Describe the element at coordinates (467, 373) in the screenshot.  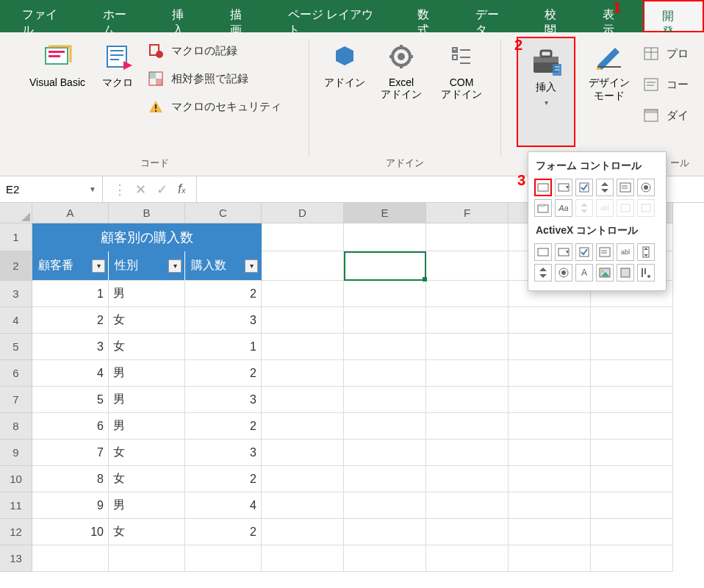
I see `cell-F6` at that location.